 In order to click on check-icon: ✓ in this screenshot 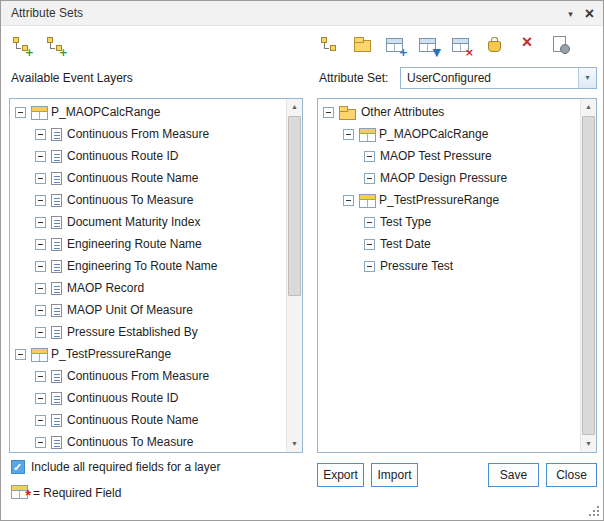, I will do `click(18, 467)`.